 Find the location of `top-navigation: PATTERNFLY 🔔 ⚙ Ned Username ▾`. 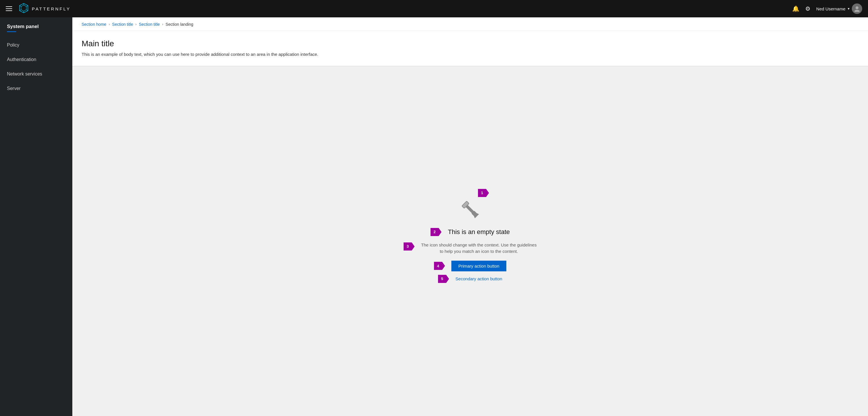

top-navigation: PATTERNFLY 🔔 ⚙ Ned Username ▾ is located at coordinates (434, 9).